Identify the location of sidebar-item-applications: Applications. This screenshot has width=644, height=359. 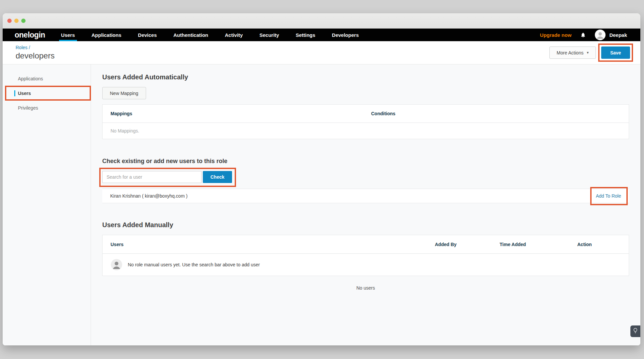
(46, 79).